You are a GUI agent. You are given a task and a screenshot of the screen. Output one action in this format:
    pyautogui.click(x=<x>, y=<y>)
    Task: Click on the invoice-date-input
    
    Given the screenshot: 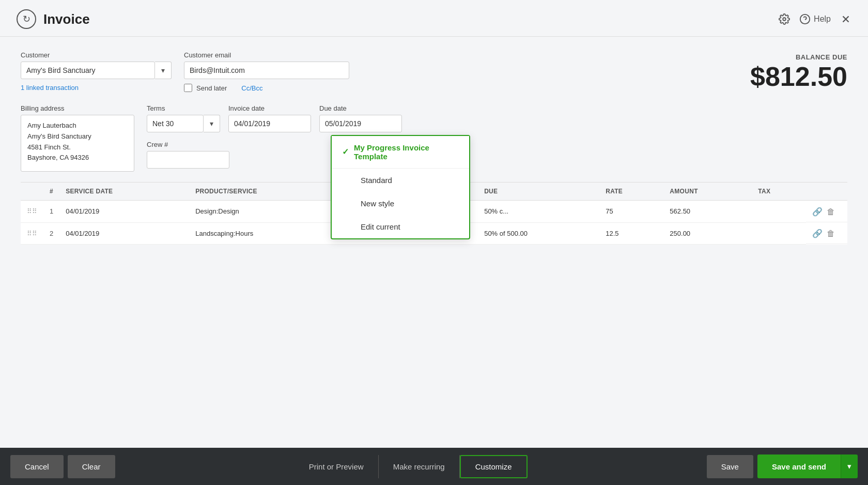 What is the action you would take?
    pyautogui.click(x=270, y=124)
    